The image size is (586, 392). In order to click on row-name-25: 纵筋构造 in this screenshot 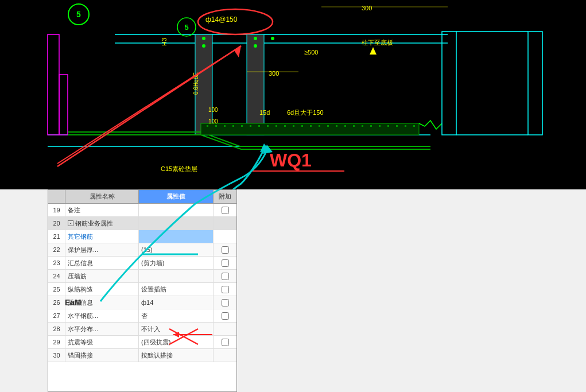, I will do `click(102, 289)`.